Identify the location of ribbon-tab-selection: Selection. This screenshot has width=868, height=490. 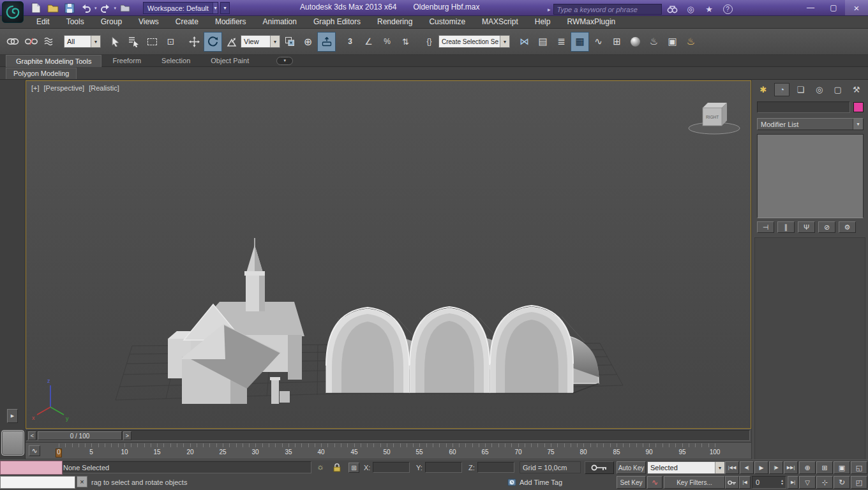
(176, 61).